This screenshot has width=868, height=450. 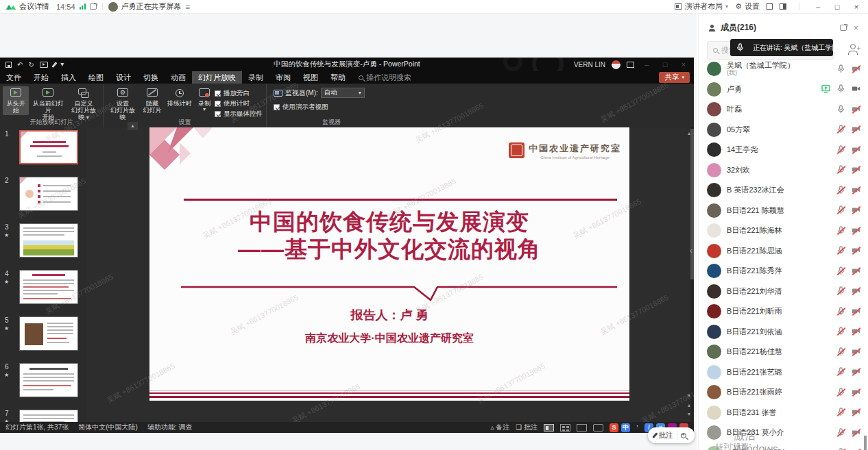 What do you see at coordinates (783, 130) in the screenshot?
I see `member-row: 05方翠` at bounding box center [783, 130].